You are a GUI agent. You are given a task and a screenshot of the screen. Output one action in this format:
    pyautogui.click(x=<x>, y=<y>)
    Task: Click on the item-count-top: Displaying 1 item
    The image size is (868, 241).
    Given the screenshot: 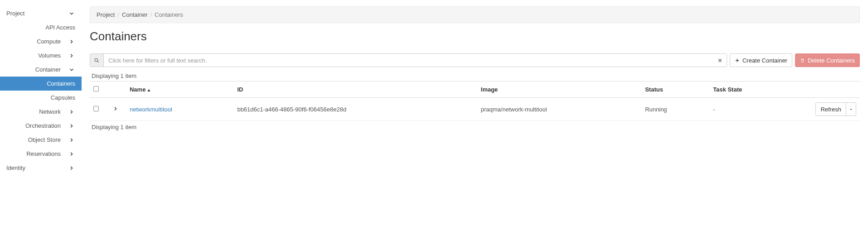 What is the action you would take?
    pyautogui.click(x=476, y=76)
    